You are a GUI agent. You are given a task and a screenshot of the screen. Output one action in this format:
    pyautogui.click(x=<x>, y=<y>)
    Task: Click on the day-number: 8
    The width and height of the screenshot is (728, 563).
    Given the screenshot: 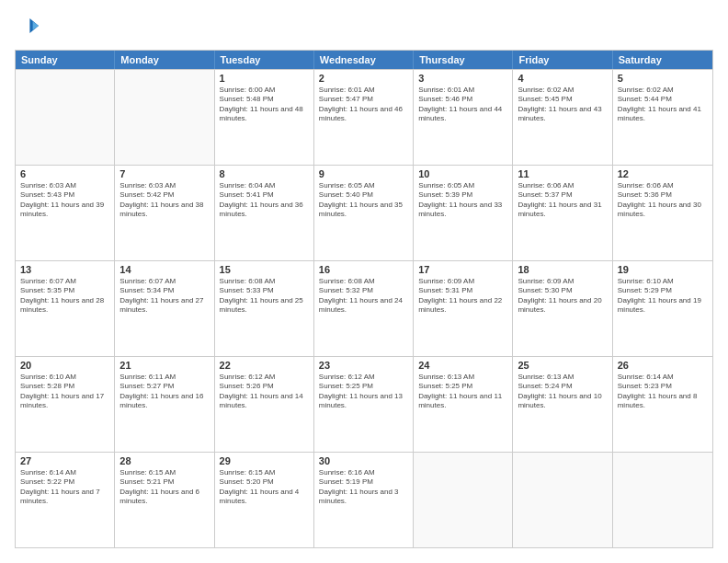 What is the action you would take?
    pyautogui.click(x=265, y=174)
    